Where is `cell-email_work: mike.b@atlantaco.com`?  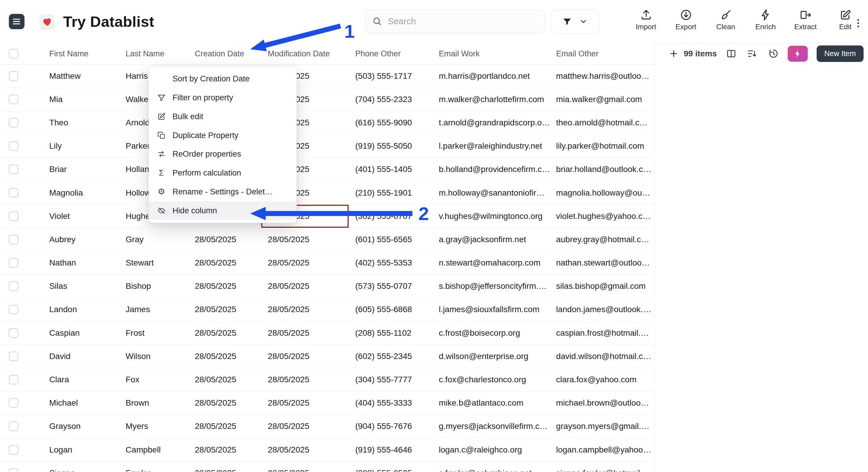
cell-email_work: mike.b@atlantaco.com is located at coordinates (491, 403).